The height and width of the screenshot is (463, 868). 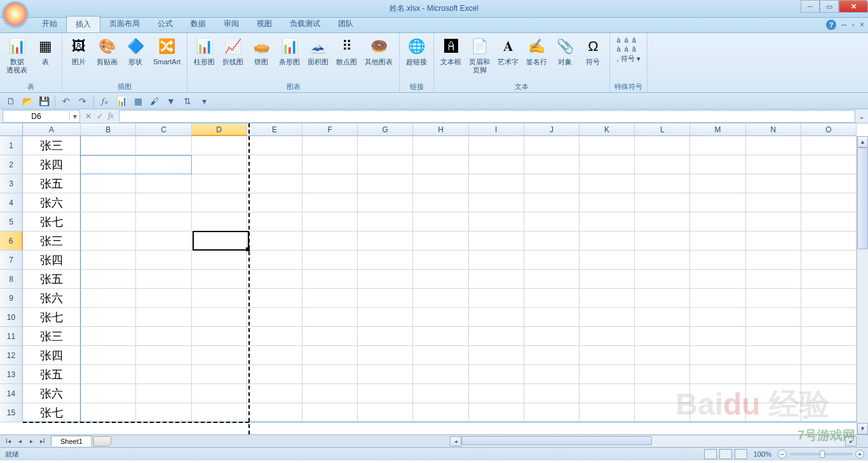 What do you see at coordinates (662, 203) in the screenshot?
I see `cell-L4` at bounding box center [662, 203].